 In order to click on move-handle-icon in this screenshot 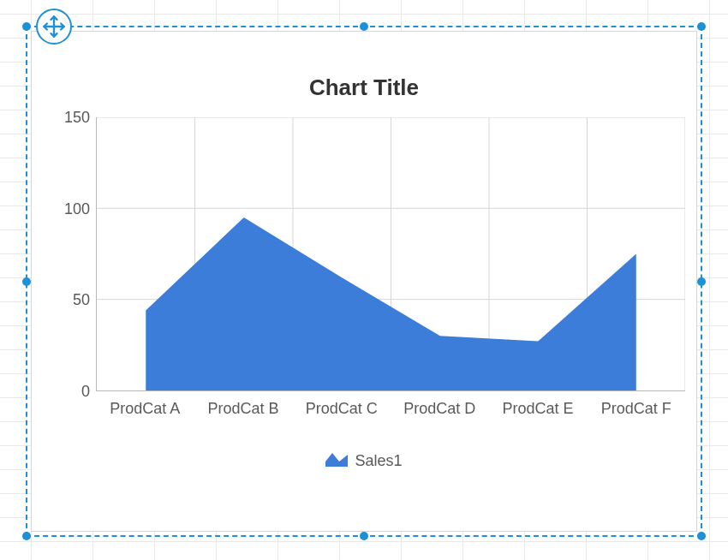, I will do `click(54, 27)`.